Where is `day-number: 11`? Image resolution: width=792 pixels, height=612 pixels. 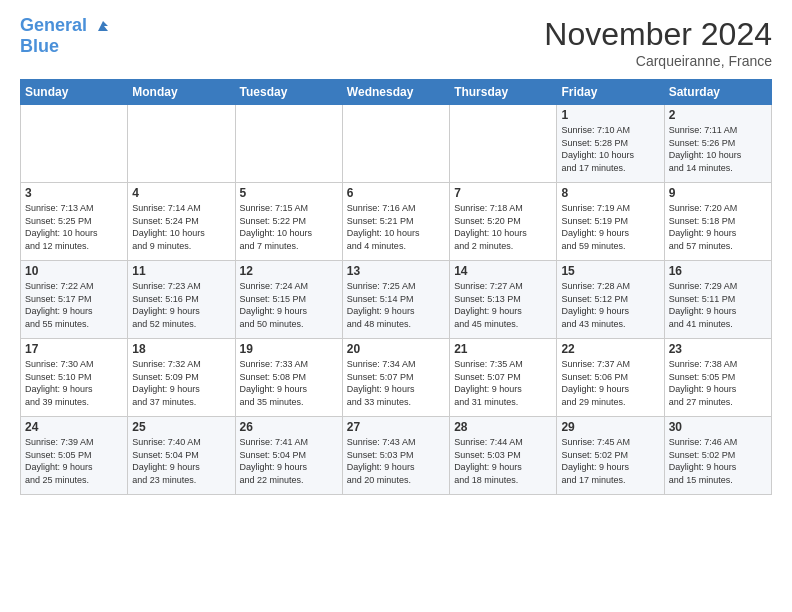
day-number: 11 is located at coordinates (181, 271).